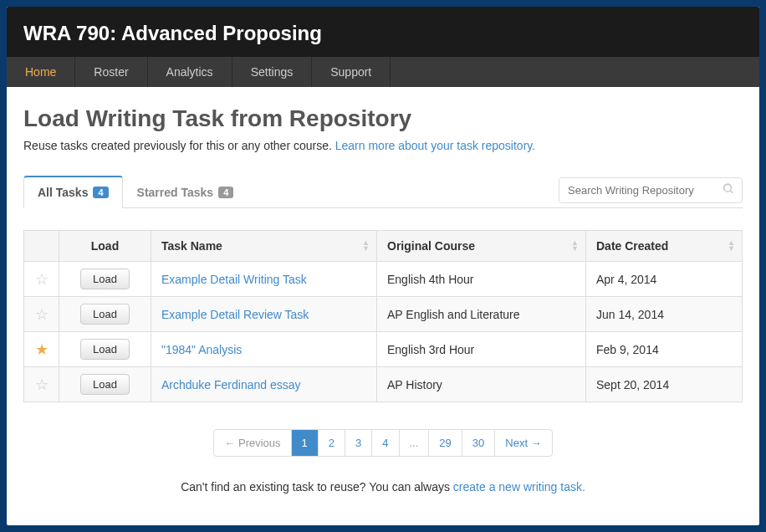 The image size is (766, 532). What do you see at coordinates (383, 72) in the screenshot?
I see `main-nav: Home Roster Analytics Settings Support` at bounding box center [383, 72].